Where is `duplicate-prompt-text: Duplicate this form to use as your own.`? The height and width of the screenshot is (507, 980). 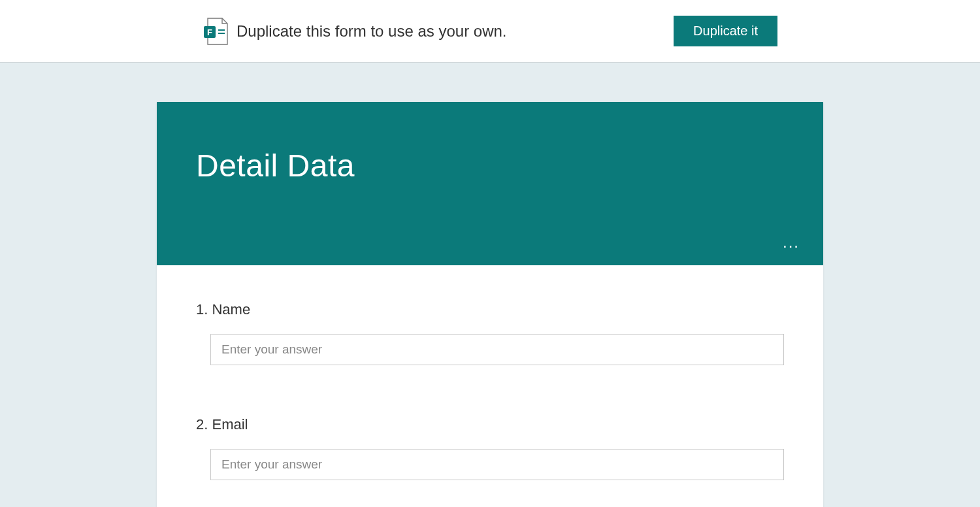 duplicate-prompt-text: Duplicate this form to use as your own. is located at coordinates (372, 31).